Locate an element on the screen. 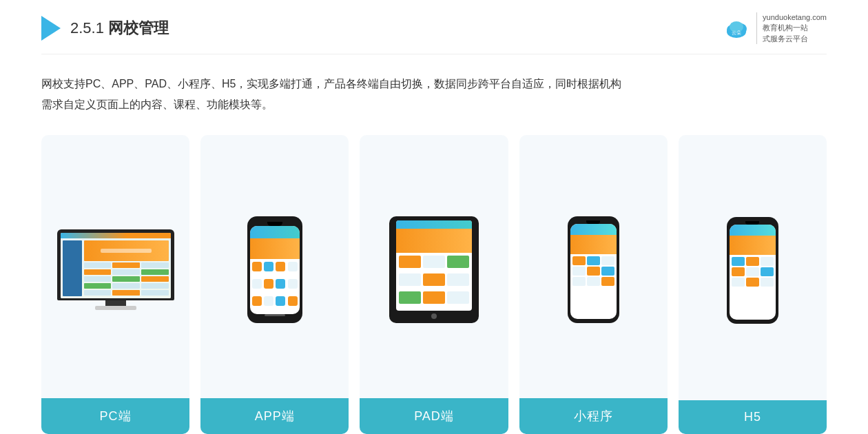  phone-home-indicator is located at coordinates (275, 316).